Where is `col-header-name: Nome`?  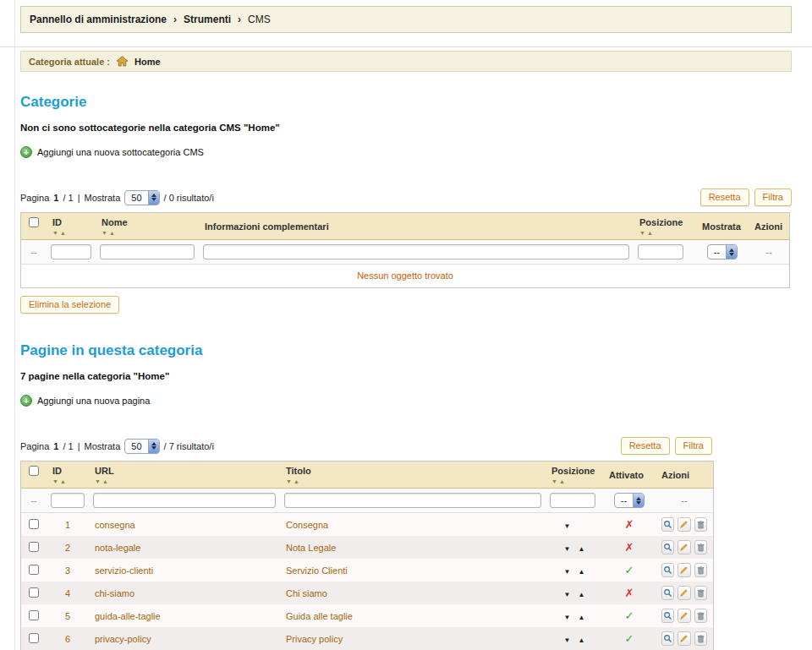 col-header-name: Nome is located at coordinates (147, 222).